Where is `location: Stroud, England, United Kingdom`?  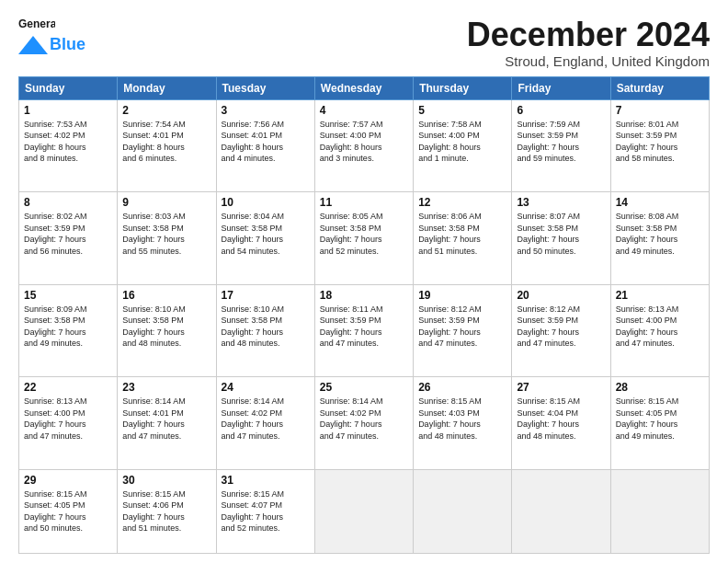 location: Stroud, England, United Kingdom is located at coordinates (588, 61).